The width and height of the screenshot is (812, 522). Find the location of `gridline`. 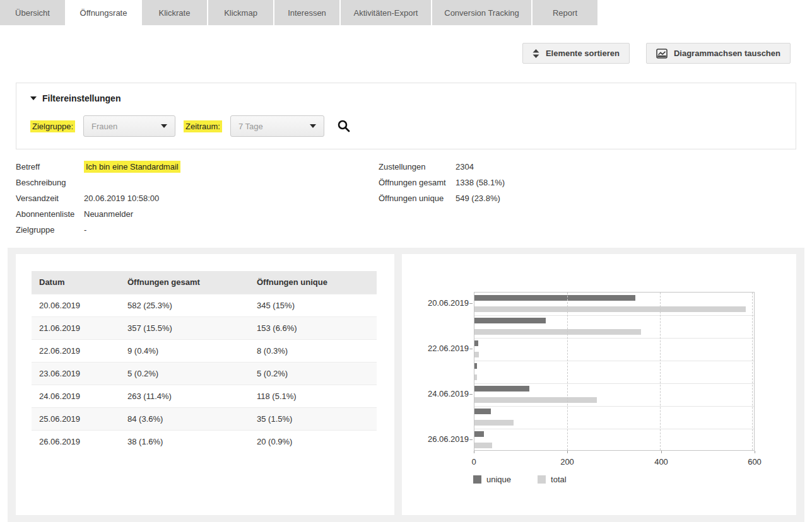

gridline is located at coordinates (752, 371).